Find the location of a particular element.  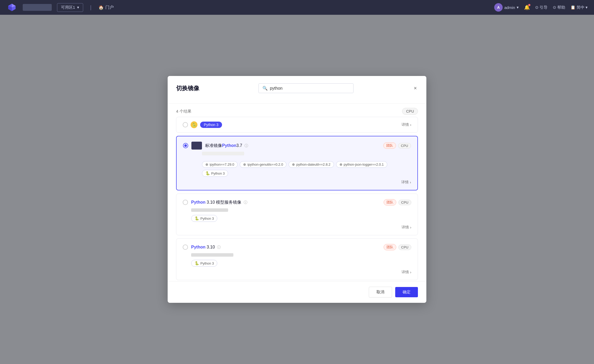

detail-link-1: 详情 › is located at coordinates (406, 182).